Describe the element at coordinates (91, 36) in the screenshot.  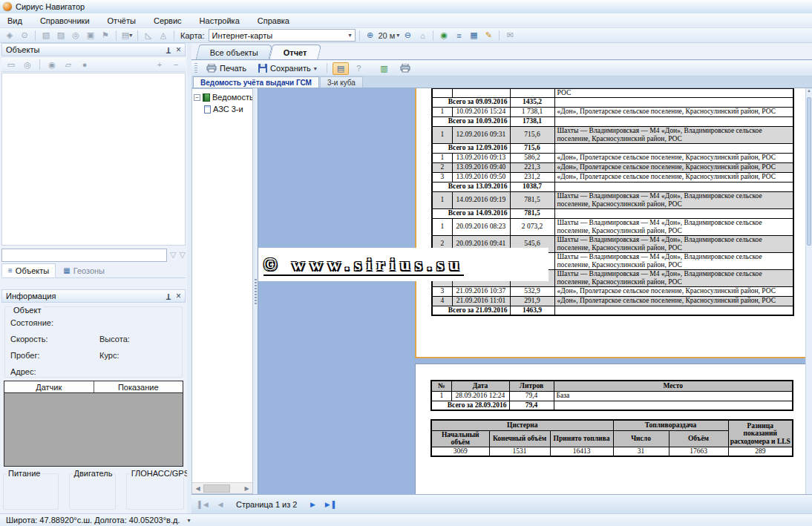
I see `rect-select-icon: ▣` at that location.